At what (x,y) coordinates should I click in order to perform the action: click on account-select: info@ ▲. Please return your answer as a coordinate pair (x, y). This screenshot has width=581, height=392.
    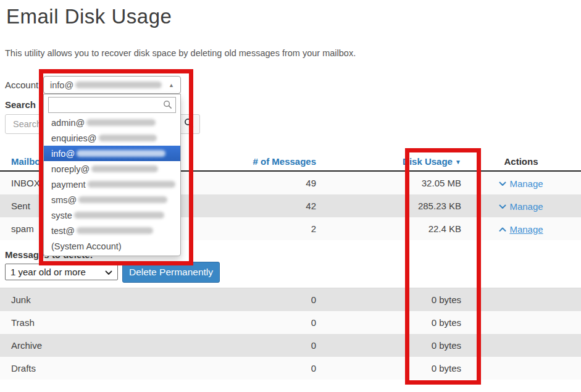
    Looking at the image, I should click on (112, 85).